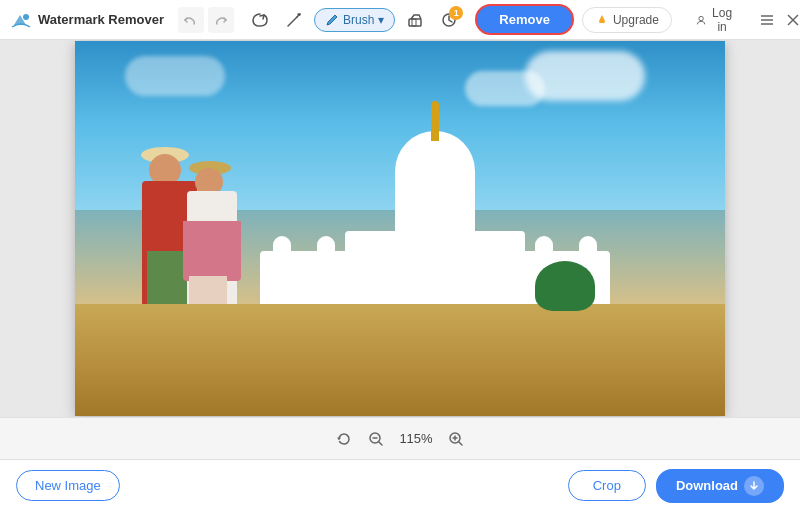 Image resolution: width=800 pixels, height=511 pixels. What do you see at coordinates (220, 20) in the screenshot?
I see `redo-icon` at bounding box center [220, 20].